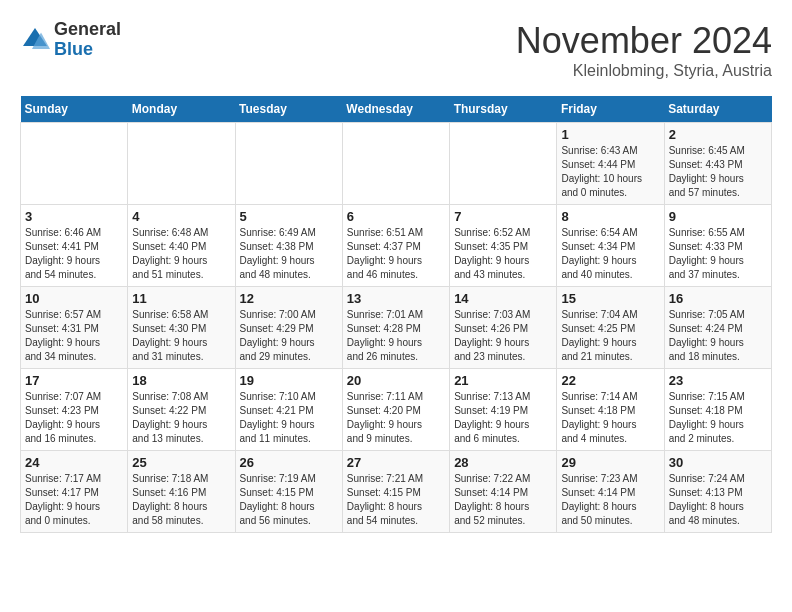 The height and width of the screenshot is (612, 792). I want to click on calendar-cell: 29Sunrise: 7:23 AM Sunset: 4:14 PM Dayli…, so click(610, 492).